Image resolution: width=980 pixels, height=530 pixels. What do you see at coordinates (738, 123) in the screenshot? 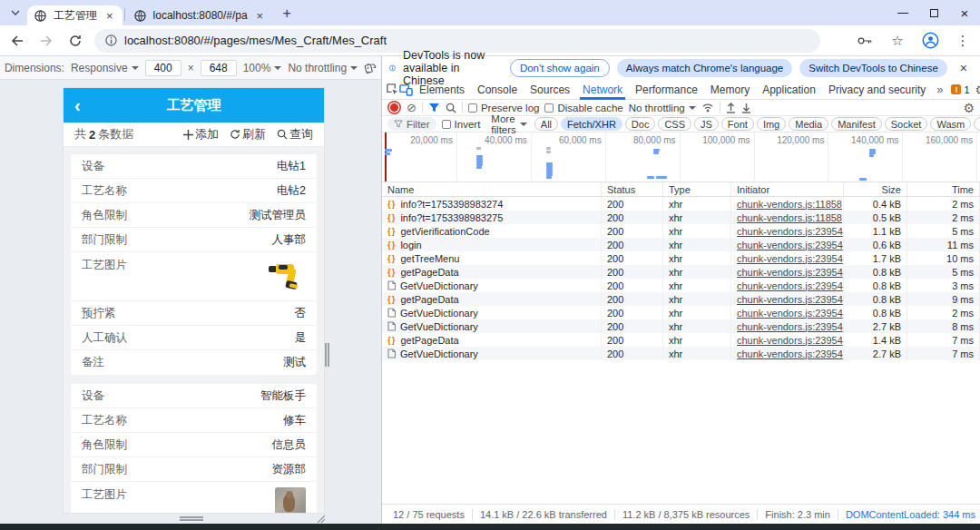
I see `filter-chip-font: Font` at bounding box center [738, 123].